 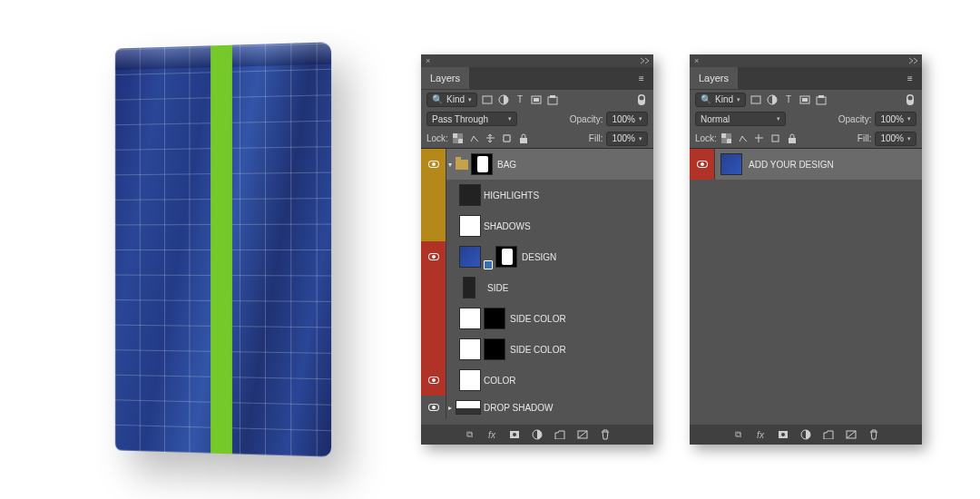 I want to click on chevron-down-icon: ▾, so click(x=909, y=139).